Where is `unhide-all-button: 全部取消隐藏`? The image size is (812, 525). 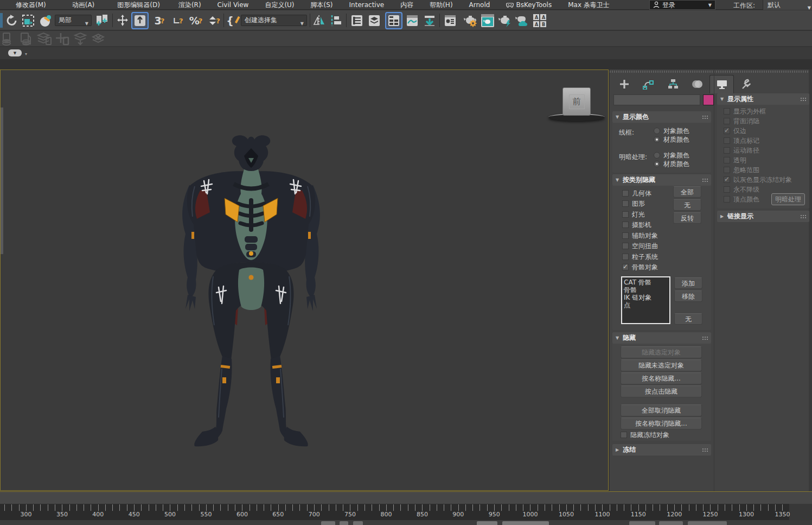
unhide-all-button: 全部取消隐藏 is located at coordinates (661, 410).